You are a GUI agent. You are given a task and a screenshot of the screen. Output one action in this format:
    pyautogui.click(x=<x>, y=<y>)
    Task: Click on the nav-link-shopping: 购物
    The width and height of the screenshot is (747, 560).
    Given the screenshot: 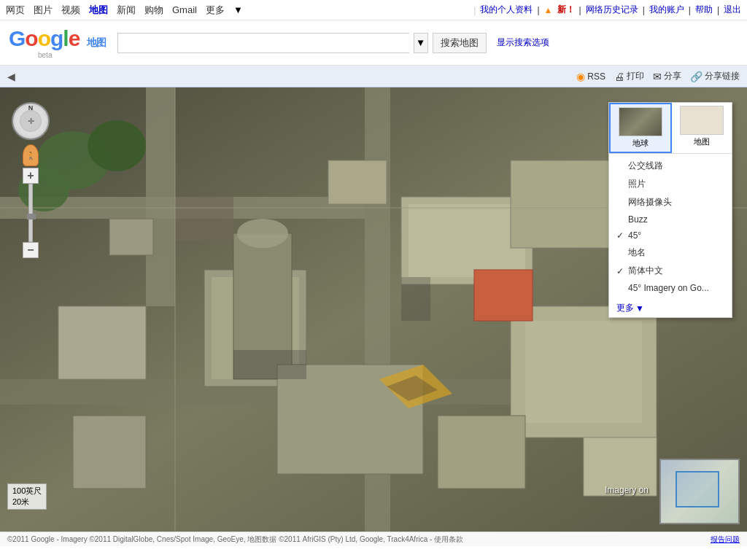 What is the action you would take?
    pyautogui.click(x=154, y=10)
    